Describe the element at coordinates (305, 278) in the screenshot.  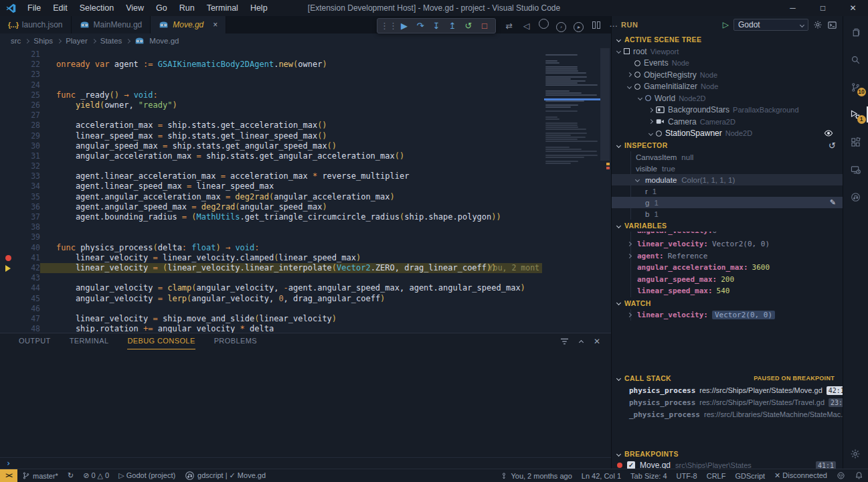
I see `code-line: 43` at that location.